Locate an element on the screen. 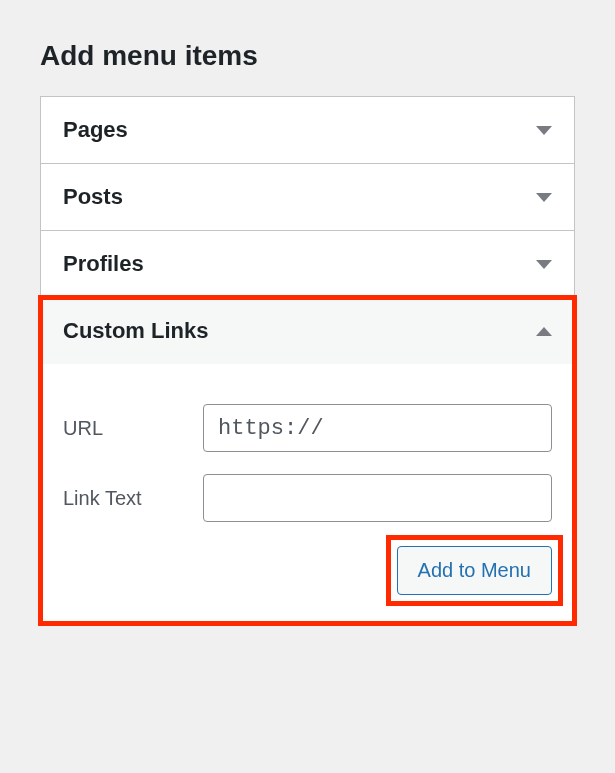 The image size is (615, 773). button-wrap: Add to Menu is located at coordinates (474, 570).